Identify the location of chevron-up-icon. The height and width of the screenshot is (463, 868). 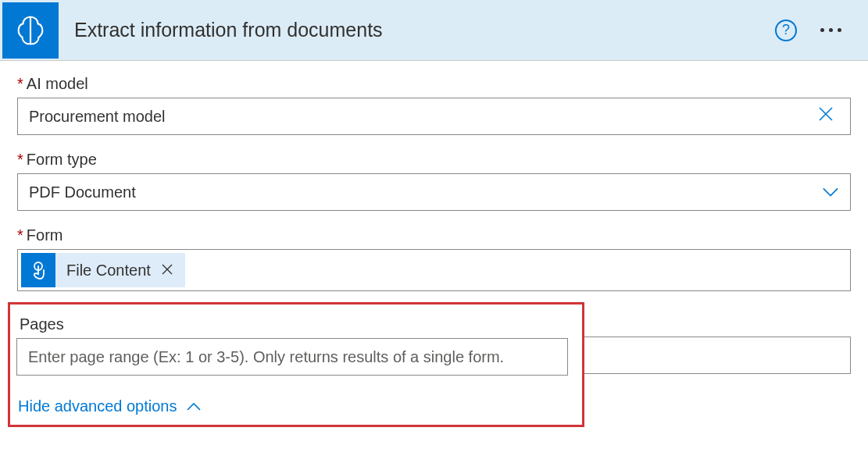
(194, 407).